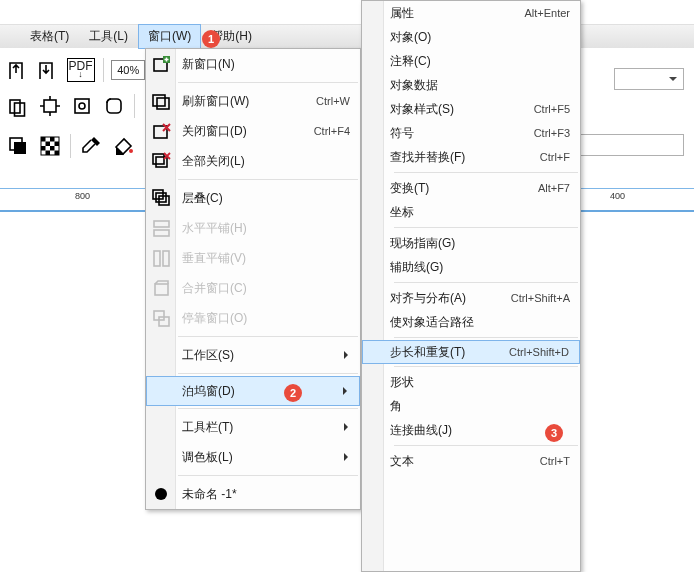 This screenshot has width=694, height=572. I want to click on submenu-item-live-guides: 现场指南(G), so click(471, 243).